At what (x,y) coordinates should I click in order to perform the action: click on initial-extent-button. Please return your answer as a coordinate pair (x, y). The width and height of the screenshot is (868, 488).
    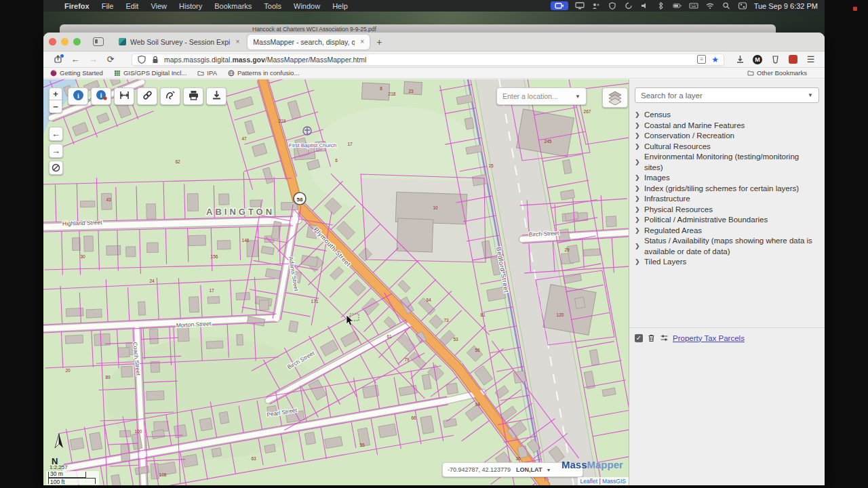
    Looking at the image, I should click on (56, 168).